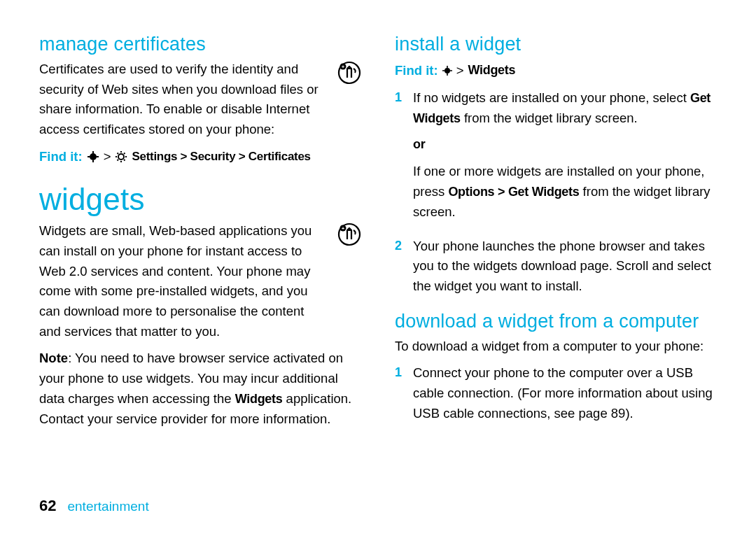  What do you see at coordinates (565, 397) in the screenshot?
I see `download-step-1-body: Connect your phone to the computer over …` at bounding box center [565, 397].